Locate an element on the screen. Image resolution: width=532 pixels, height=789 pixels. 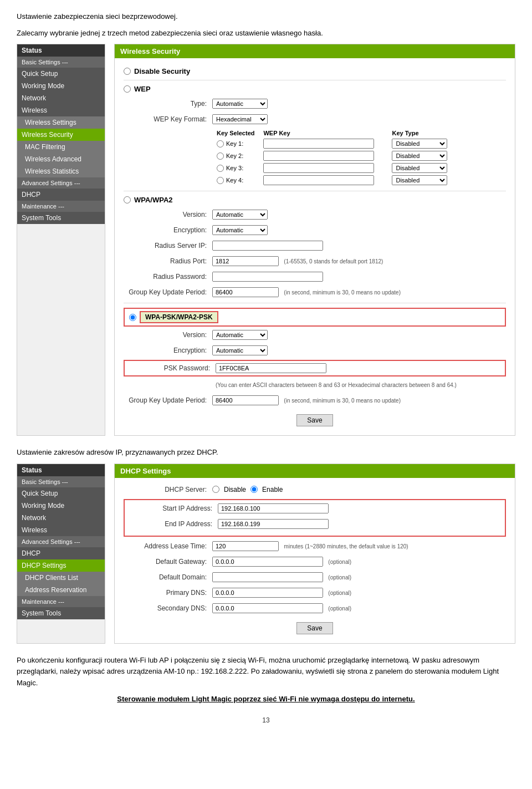
wep-label: WEP is located at coordinates (142, 89).